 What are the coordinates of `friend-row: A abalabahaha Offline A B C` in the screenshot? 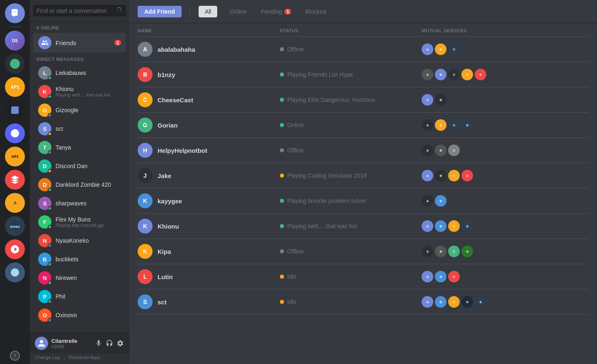 It's located at (363, 50).